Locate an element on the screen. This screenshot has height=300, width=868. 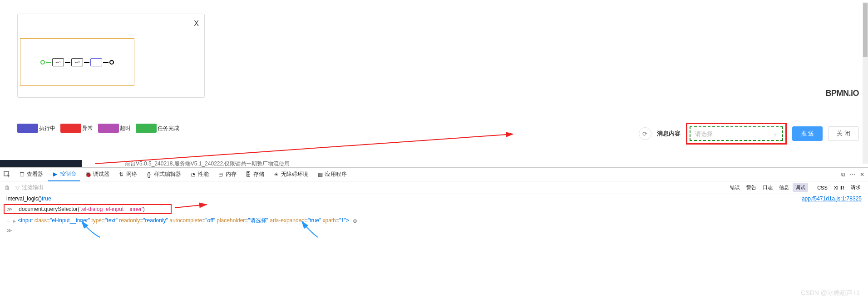
tab-label: 控制台 is located at coordinates (68, 174).